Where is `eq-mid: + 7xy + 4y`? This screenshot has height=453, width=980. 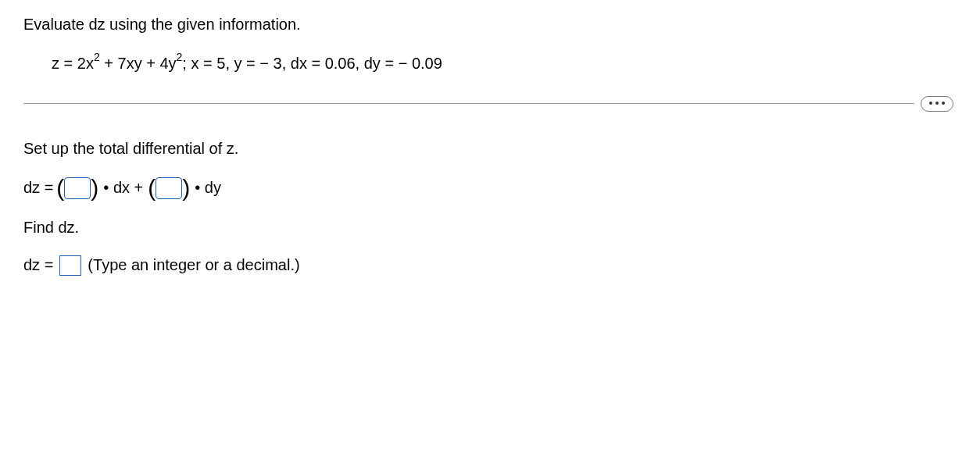
eq-mid: + 7xy + 4y is located at coordinates (138, 63).